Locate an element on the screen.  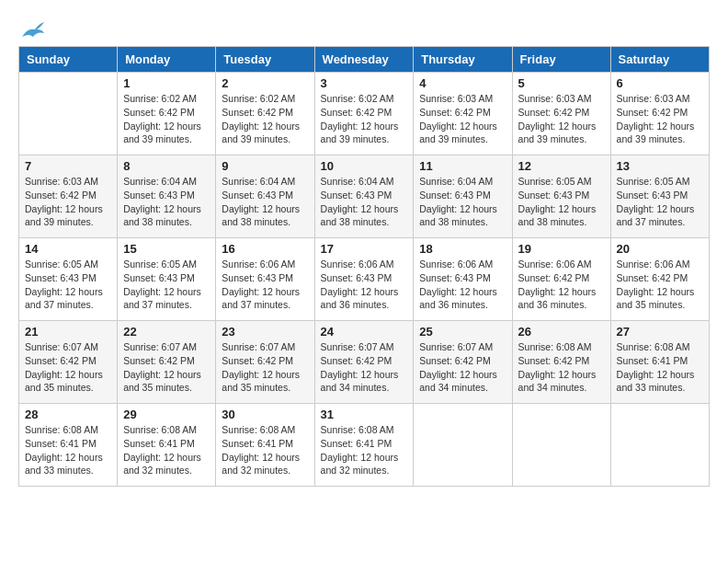
day-number: 23 is located at coordinates (265, 331).